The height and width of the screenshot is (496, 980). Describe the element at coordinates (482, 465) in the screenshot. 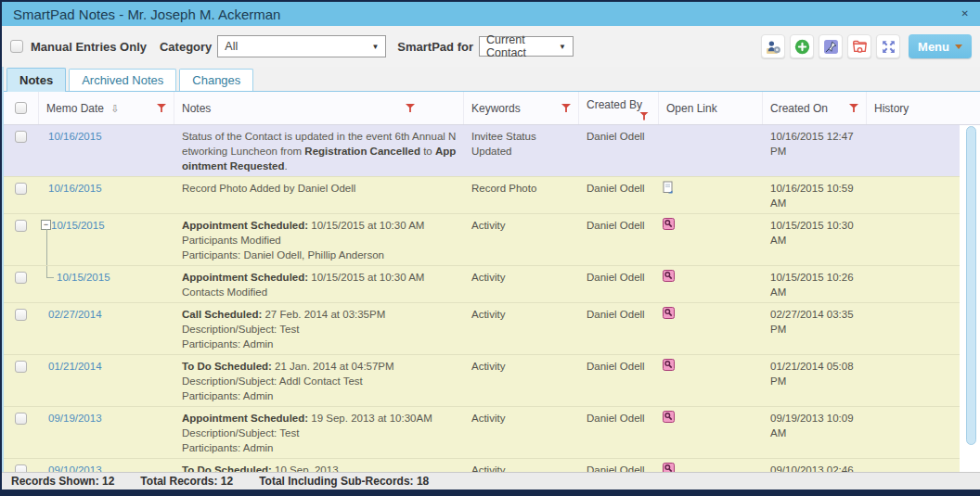

I see `table-row: 09/10/2013To Do Scheduled: 10 Sep. 2013A…` at that location.